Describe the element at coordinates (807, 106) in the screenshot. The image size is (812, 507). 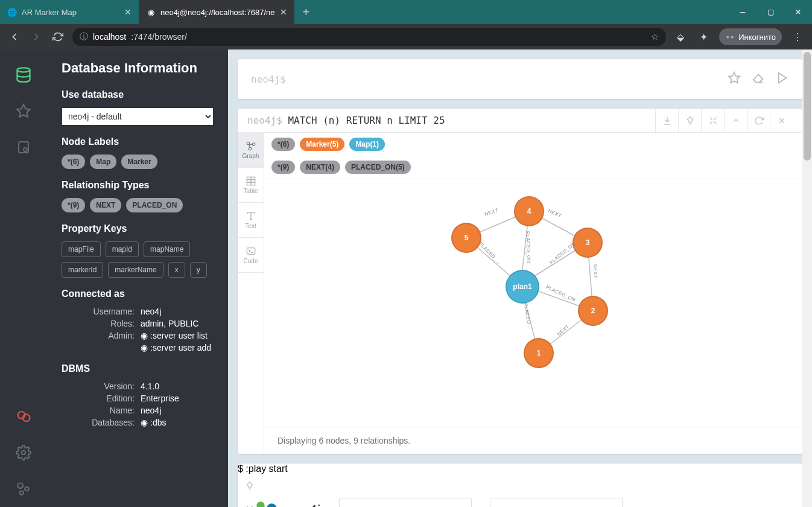
I see `scrollbar-thumb` at that location.